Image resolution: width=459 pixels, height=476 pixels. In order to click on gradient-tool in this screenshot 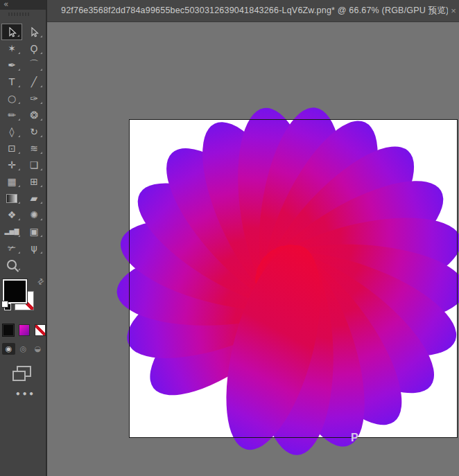, I will do `click(12, 198)`.